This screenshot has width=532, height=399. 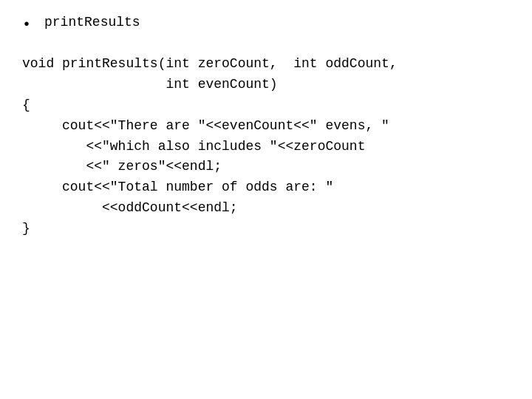 I want to click on code-line-4: cout<<"There are "<<evenCount<<" evens, …, so click(x=266, y=126).